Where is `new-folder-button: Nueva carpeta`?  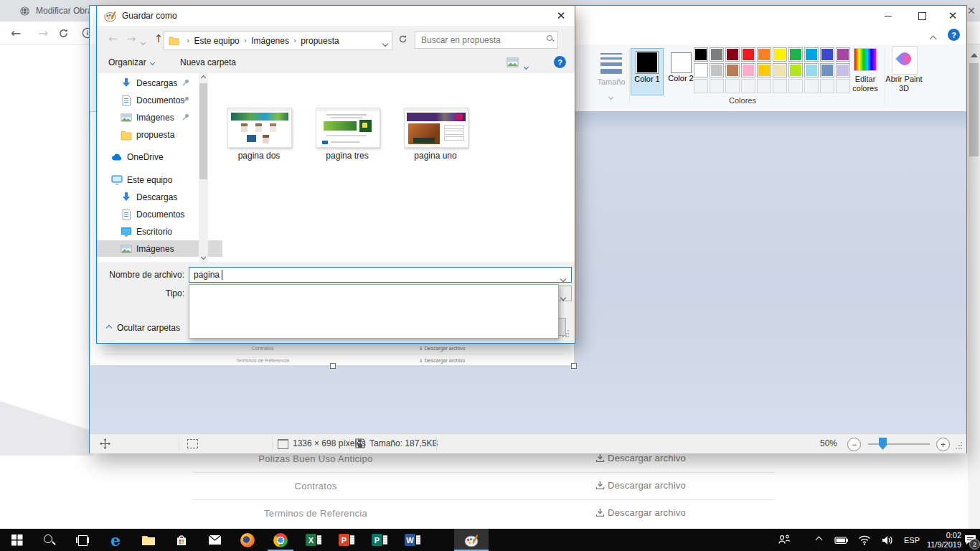
new-folder-button: Nueva carpeta is located at coordinates (208, 62).